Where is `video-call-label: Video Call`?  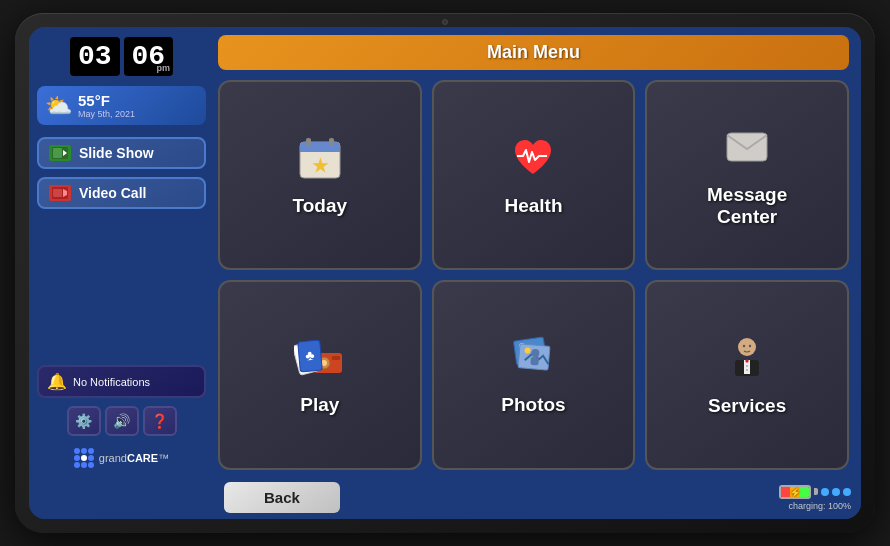
video-call-label: Video Call is located at coordinates (112, 193).